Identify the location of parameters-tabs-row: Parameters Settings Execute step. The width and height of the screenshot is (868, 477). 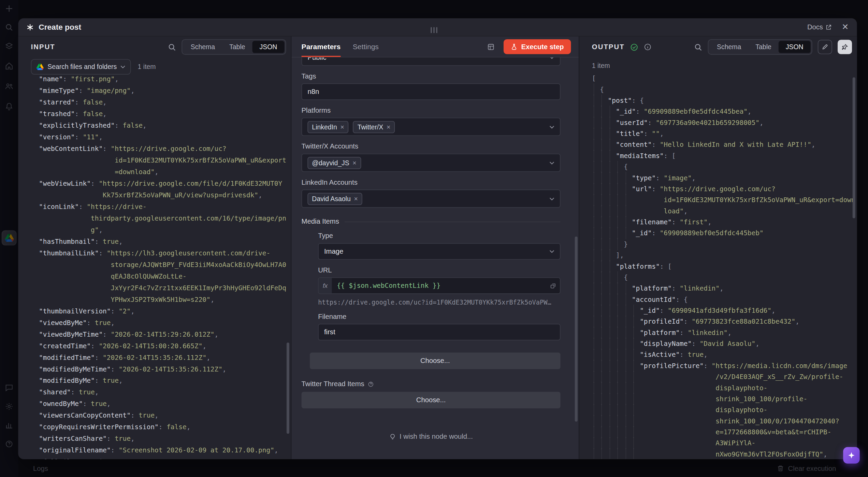
(435, 47).